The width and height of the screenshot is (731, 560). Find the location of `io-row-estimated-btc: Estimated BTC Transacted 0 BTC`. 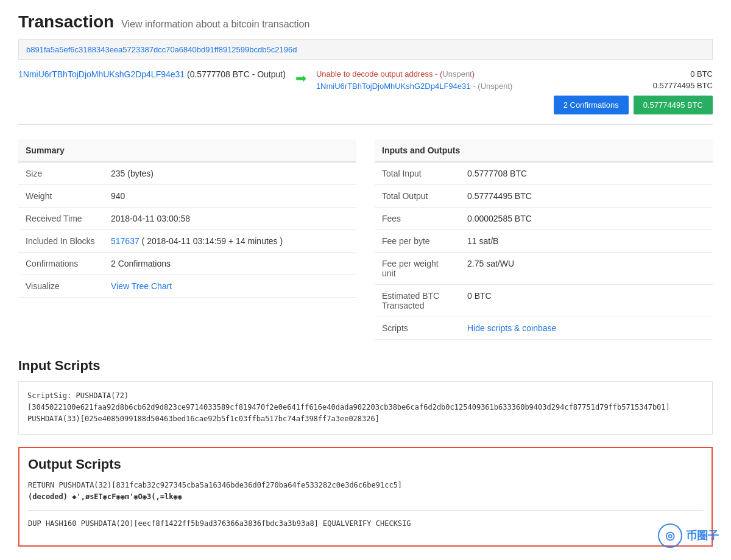

io-row-estimated-btc: Estimated BTC Transacted 0 BTC is located at coordinates (543, 301).